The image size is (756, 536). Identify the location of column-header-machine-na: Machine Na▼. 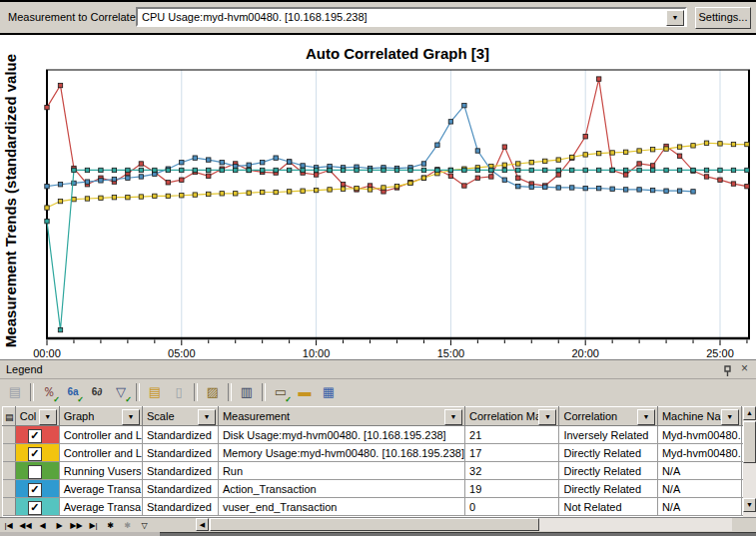
(699, 417).